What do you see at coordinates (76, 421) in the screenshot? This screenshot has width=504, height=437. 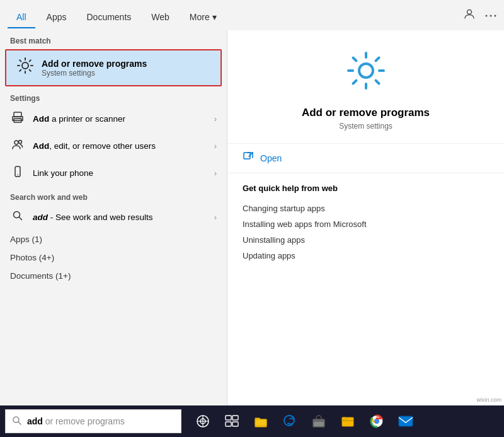 I see `taskbar-search-text: add or remove programs` at bounding box center [76, 421].